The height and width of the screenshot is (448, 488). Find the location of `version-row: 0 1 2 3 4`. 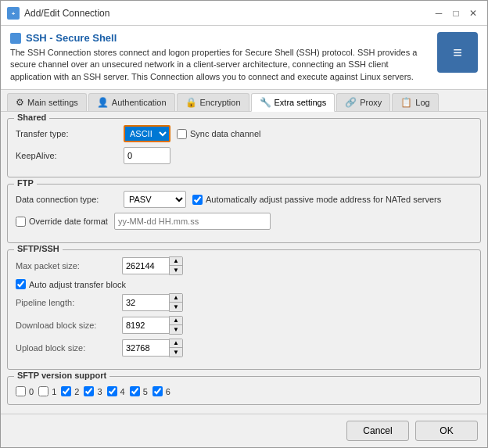

version-row: 0 1 2 3 4 is located at coordinates (244, 391).